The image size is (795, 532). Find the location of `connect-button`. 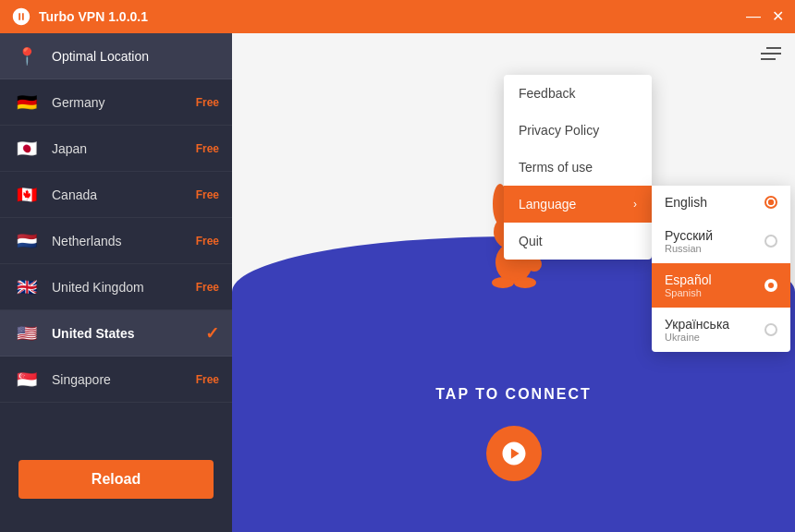

connect-button is located at coordinates (514, 453).